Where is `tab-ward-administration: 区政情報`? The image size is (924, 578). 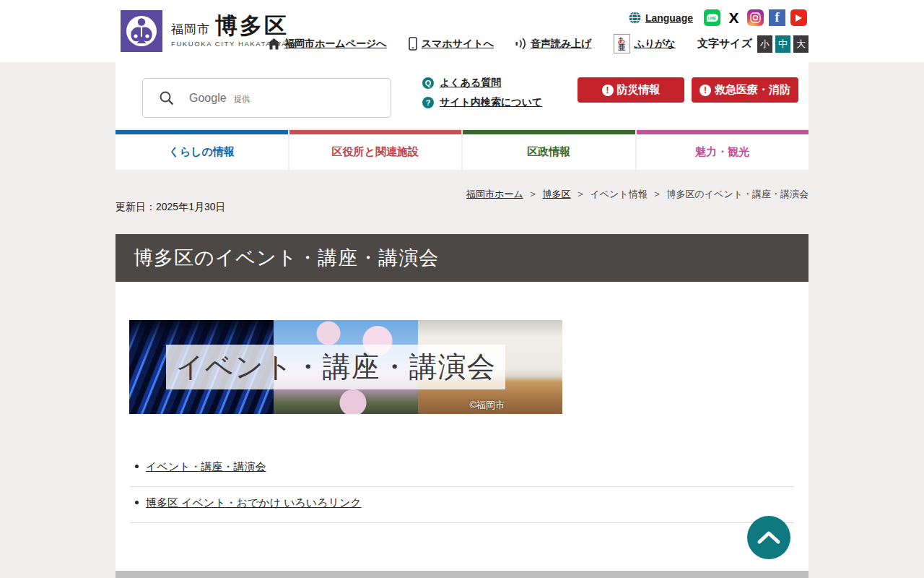
tab-ward-administration: 区政情報 is located at coordinates (549, 150).